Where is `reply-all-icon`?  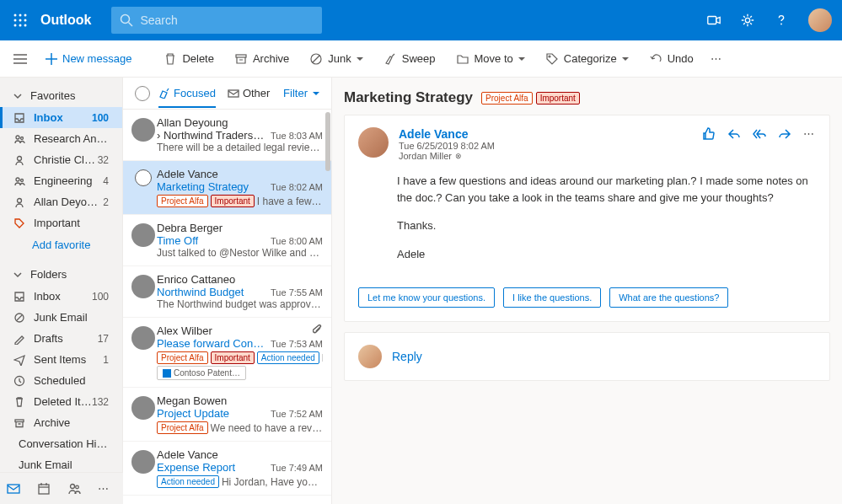 reply-all-icon is located at coordinates (759, 134).